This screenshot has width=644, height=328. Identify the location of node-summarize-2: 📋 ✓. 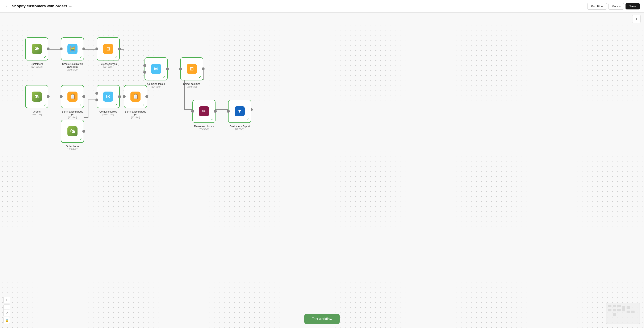
(136, 96).